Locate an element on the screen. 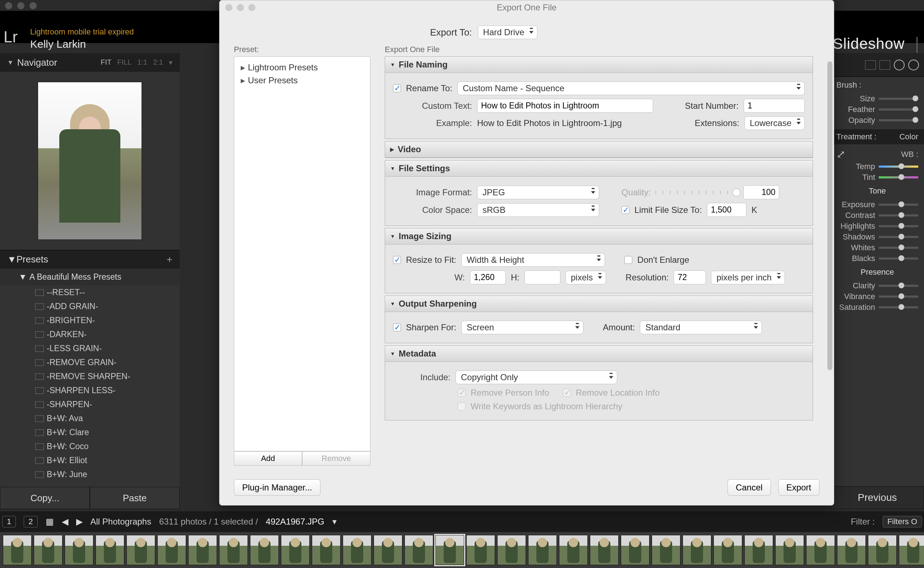 This screenshot has height=568, width=924. tint-slider is located at coordinates (899, 177).